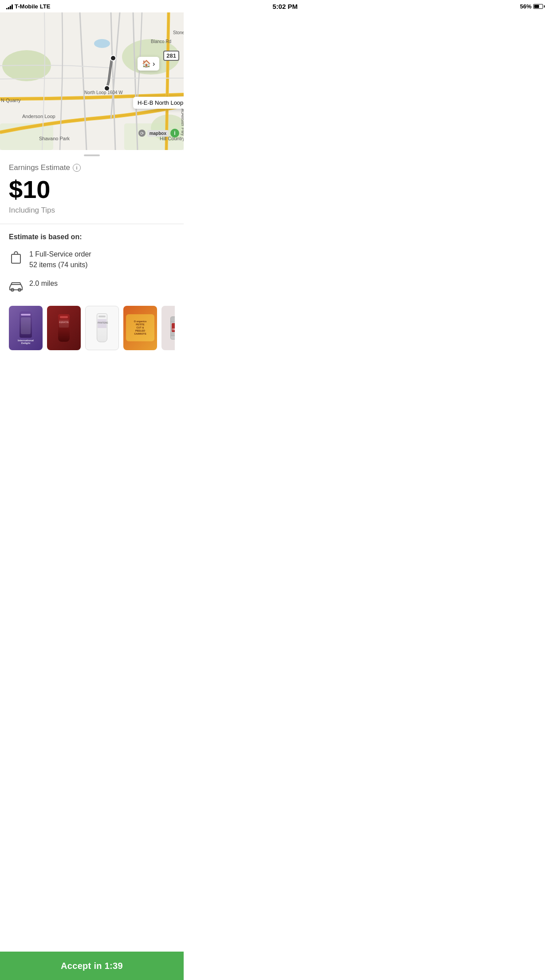 This screenshot has width=551, height=980. Describe the element at coordinates (92, 190) in the screenshot. I see `earnings-amount: $10` at that location.